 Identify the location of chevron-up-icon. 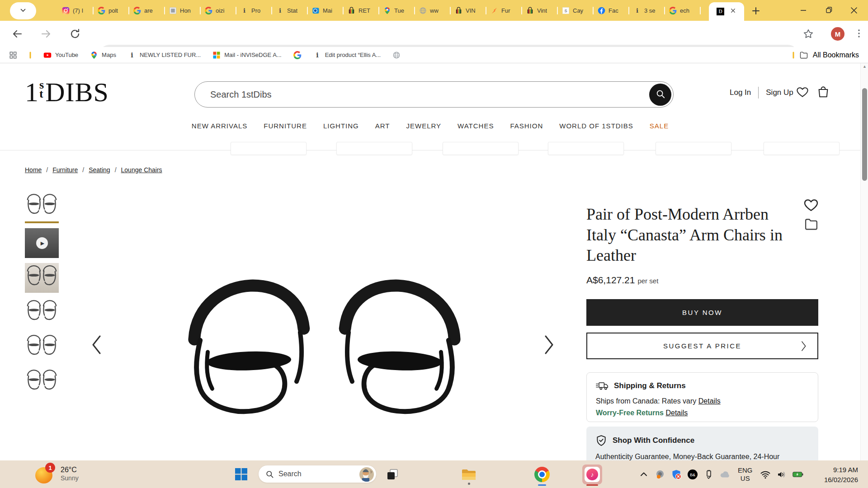
(644, 474).